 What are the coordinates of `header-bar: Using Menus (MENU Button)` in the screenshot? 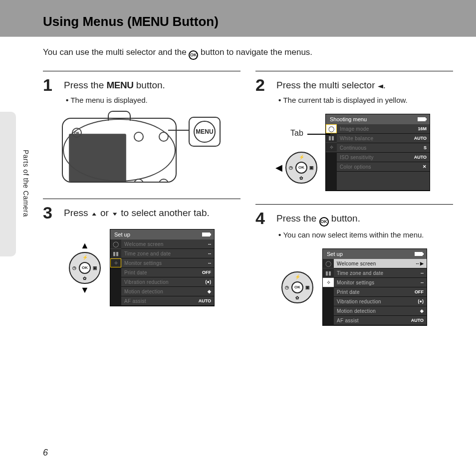 It's located at (238, 18).